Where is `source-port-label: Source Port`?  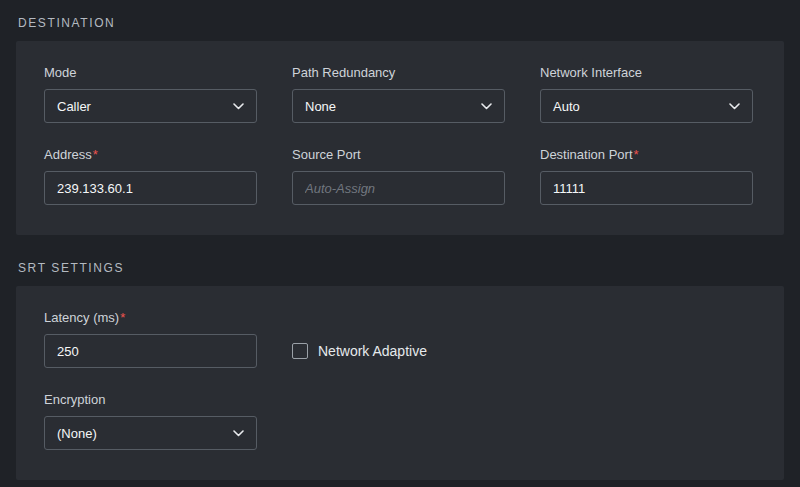
source-port-label: Source Port is located at coordinates (398, 154).